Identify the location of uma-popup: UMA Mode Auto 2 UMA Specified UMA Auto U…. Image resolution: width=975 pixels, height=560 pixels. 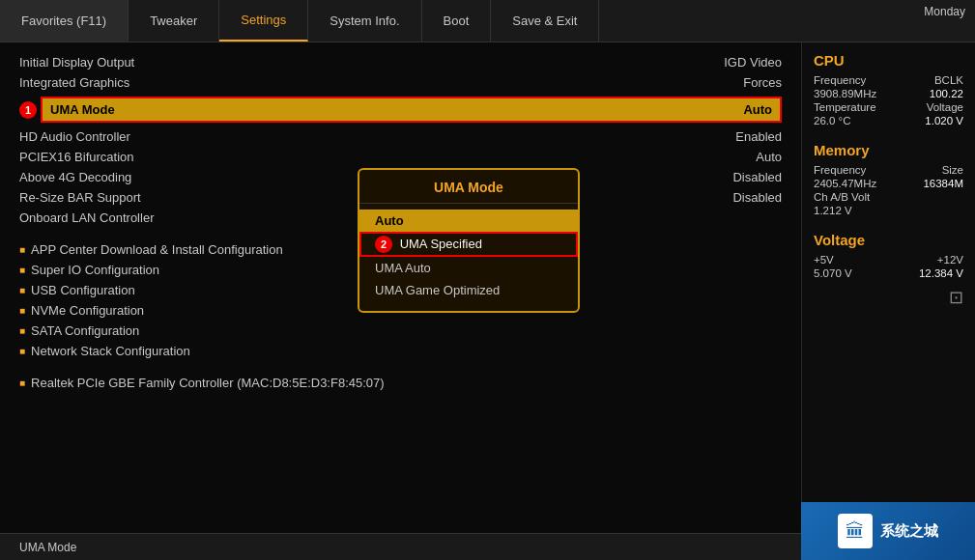
(469, 240).